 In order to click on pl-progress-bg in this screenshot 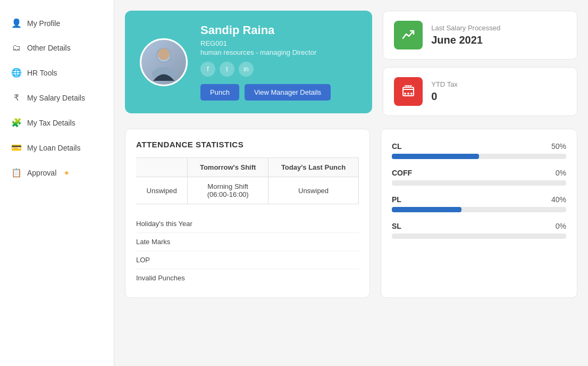, I will do `click(479, 210)`.